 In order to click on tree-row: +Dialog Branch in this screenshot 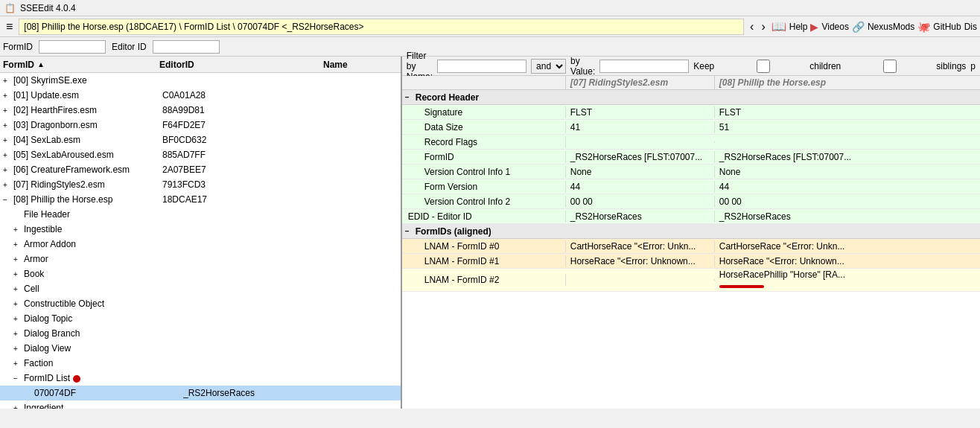, I will do `click(200, 333)`.